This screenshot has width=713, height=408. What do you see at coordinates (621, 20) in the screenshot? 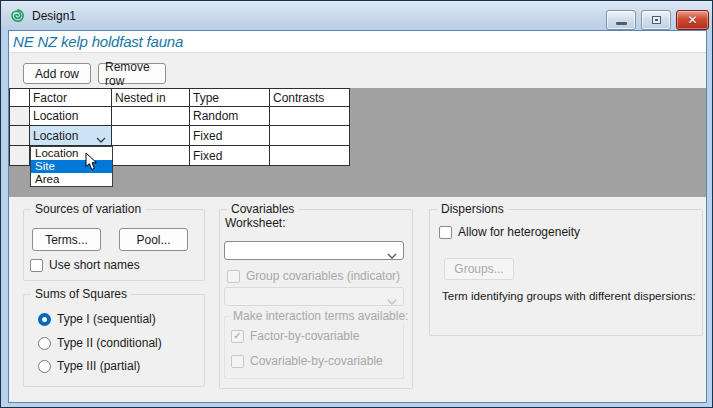
I see `minimize-button` at bounding box center [621, 20].